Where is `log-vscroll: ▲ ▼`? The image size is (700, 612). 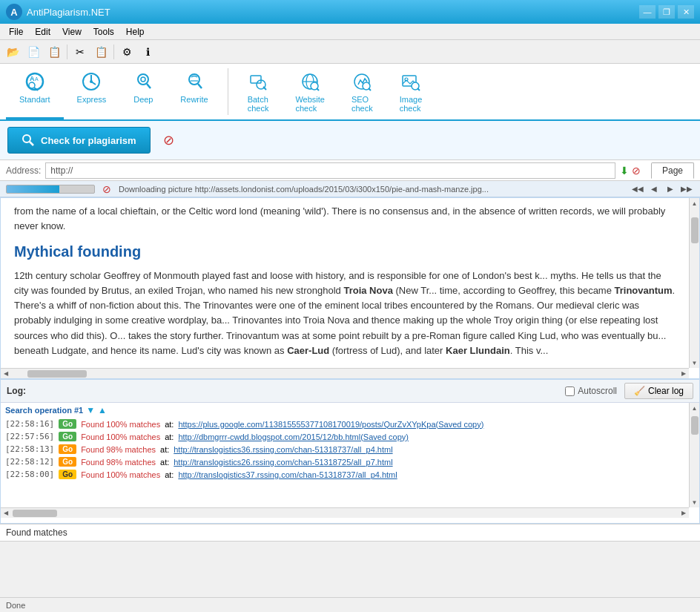 log-vscroll: ▲ ▼ is located at coordinates (694, 455).